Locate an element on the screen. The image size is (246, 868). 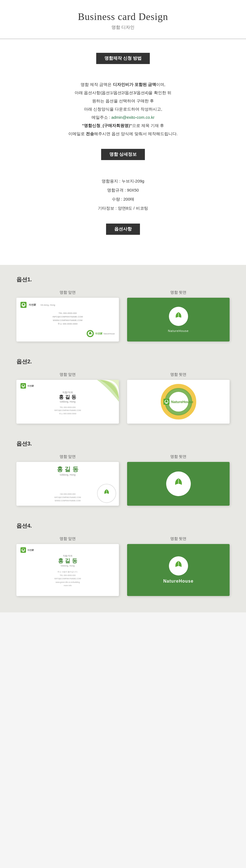
opt1-brand-small: NatureHouse is located at coordinates (109, 334).